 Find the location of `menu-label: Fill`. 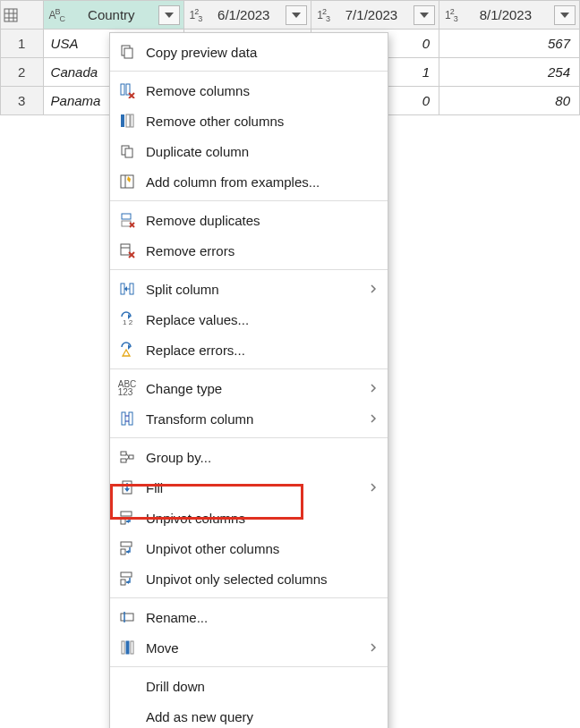

menu-label: Fill is located at coordinates (253, 488).